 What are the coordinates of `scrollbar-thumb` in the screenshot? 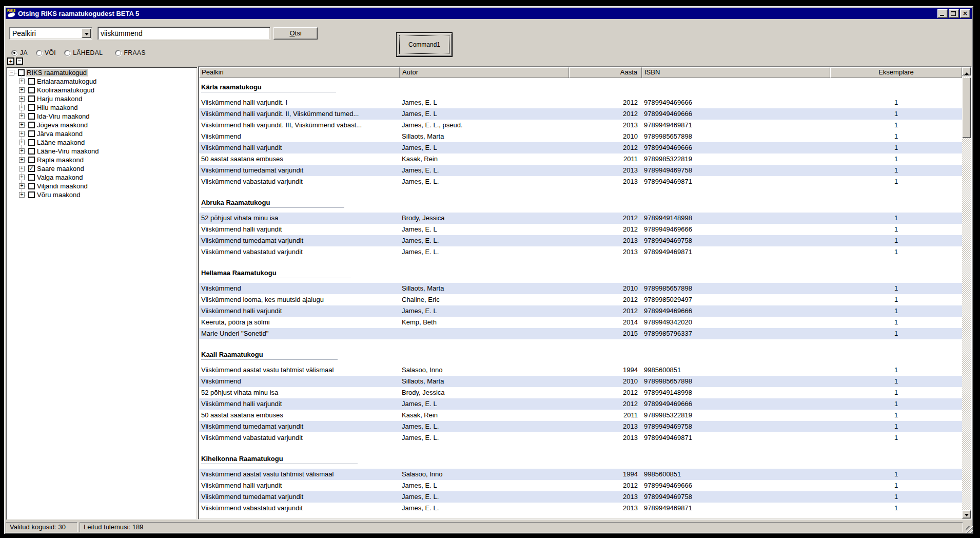 It's located at (967, 108).